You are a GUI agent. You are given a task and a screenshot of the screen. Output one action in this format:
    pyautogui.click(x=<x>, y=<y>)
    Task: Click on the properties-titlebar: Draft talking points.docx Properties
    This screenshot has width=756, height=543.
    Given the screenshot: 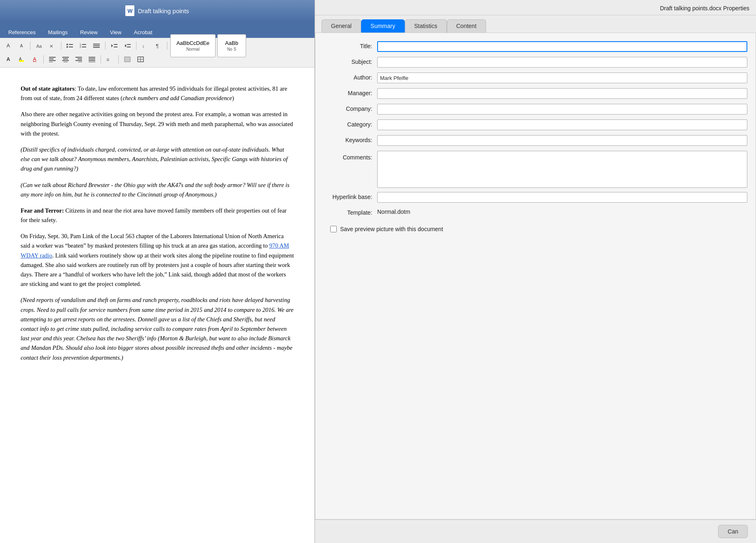 What is the action you would take?
    pyautogui.click(x=535, y=7)
    